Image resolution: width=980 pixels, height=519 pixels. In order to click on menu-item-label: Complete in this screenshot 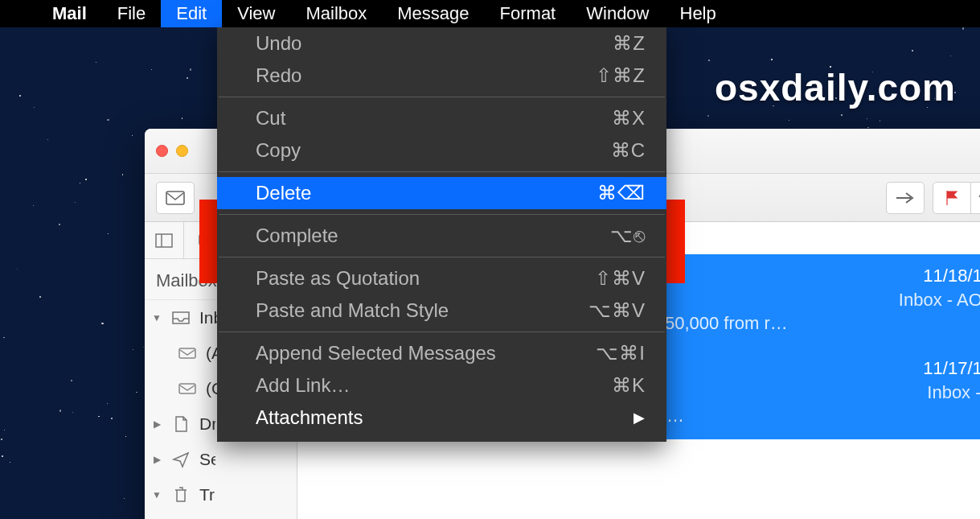, I will do `click(297, 236)`.